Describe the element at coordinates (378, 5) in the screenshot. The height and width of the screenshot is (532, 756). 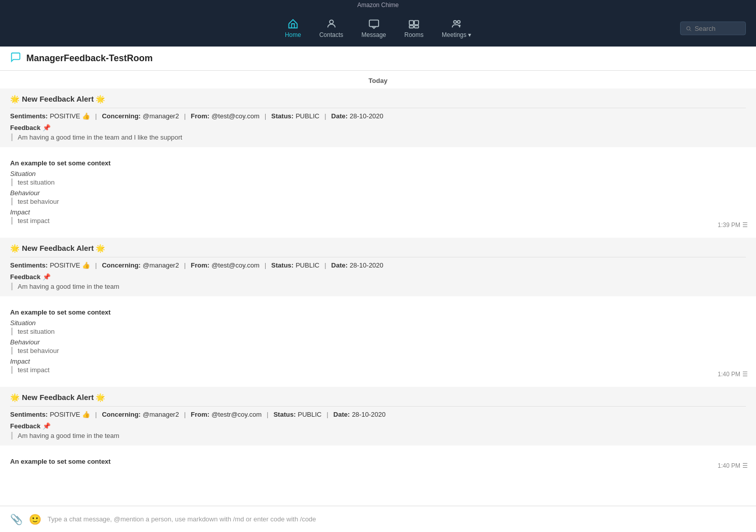
I see `title-bar: Amazon Chime` at that location.